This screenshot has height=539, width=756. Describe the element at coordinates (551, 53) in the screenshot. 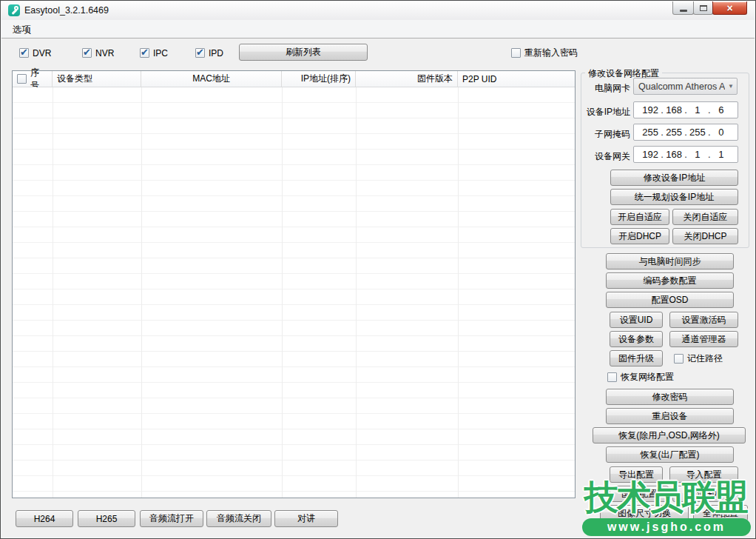

I see `reenter-password-label: 重新输入密码` at that location.